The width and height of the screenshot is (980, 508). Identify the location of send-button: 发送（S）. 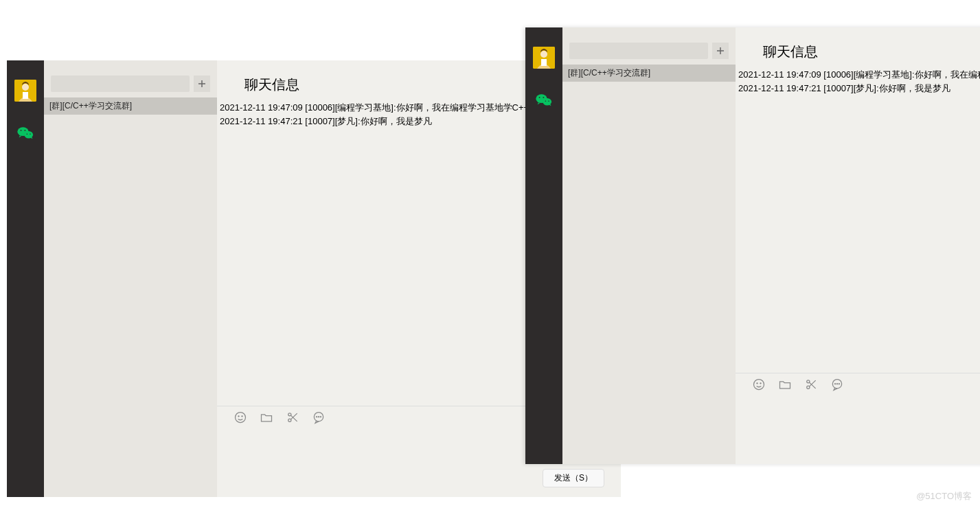
(573, 478).